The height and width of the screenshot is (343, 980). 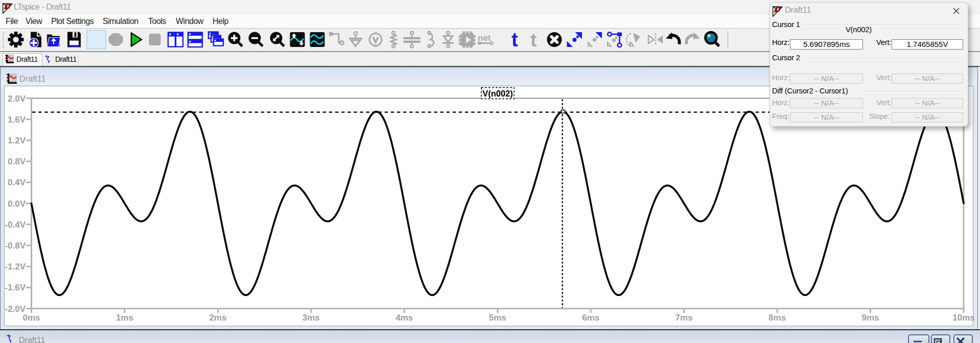 I want to click on svg-text: 9ms, so click(x=870, y=317).